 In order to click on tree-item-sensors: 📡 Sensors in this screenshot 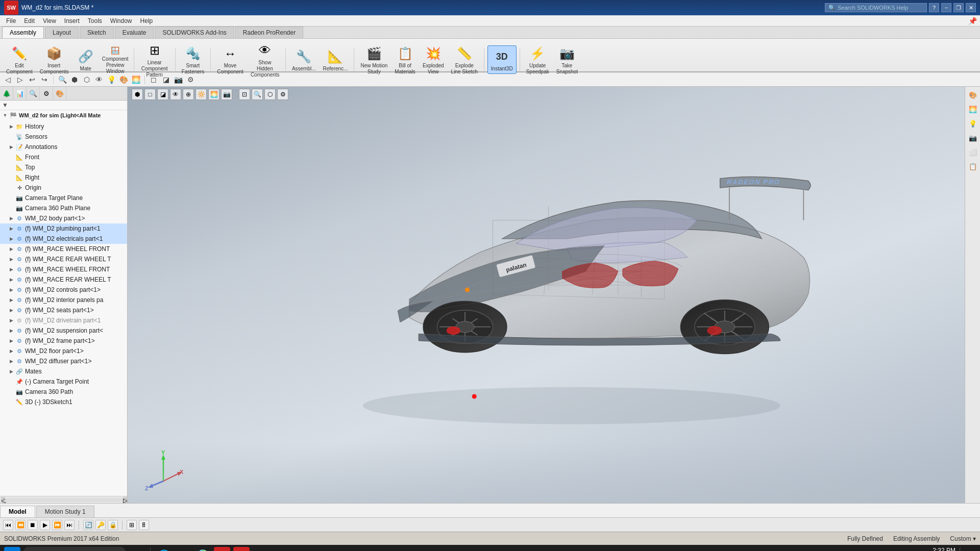, I will do `click(63, 137)`.